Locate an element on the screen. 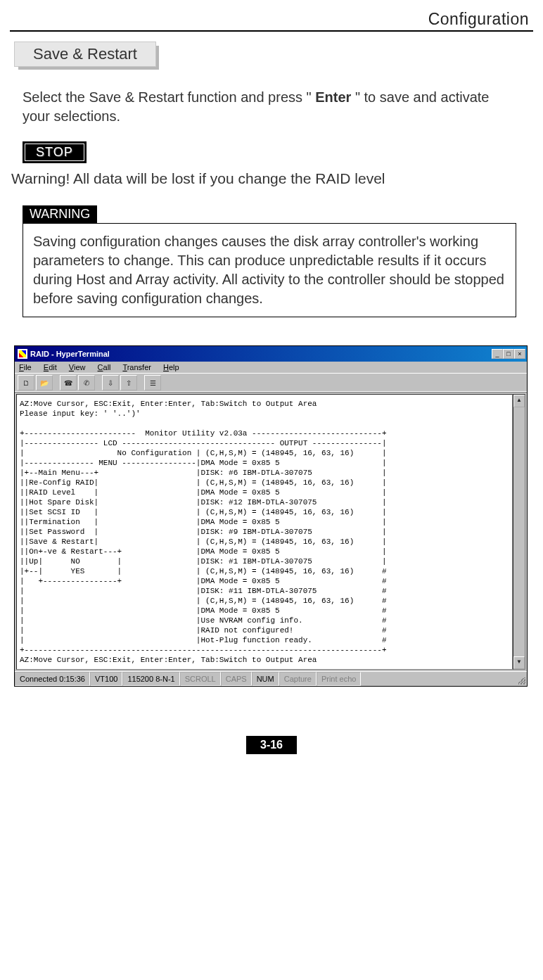 The width and height of the screenshot is (543, 980). vertical-scrollbar: ▲ ▼ is located at coordinates (519, 532).